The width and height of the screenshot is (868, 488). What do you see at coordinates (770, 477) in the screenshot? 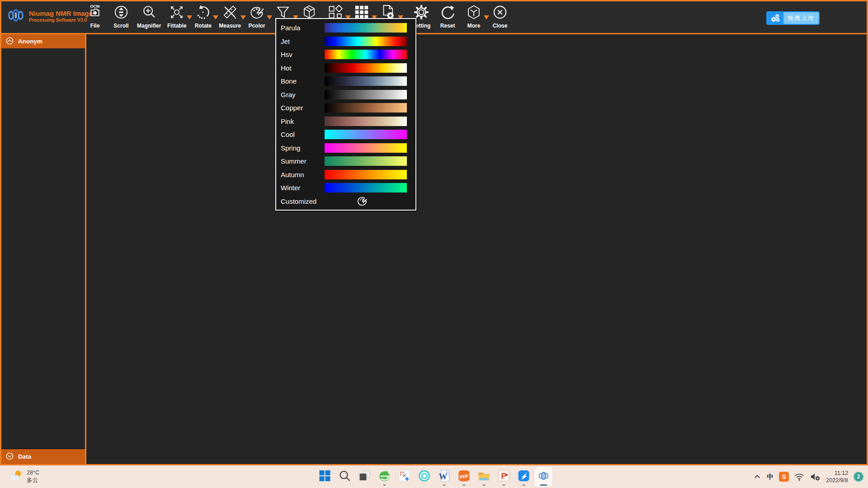
I see `ime-indicator: 中` at bounding box center [770, 477].